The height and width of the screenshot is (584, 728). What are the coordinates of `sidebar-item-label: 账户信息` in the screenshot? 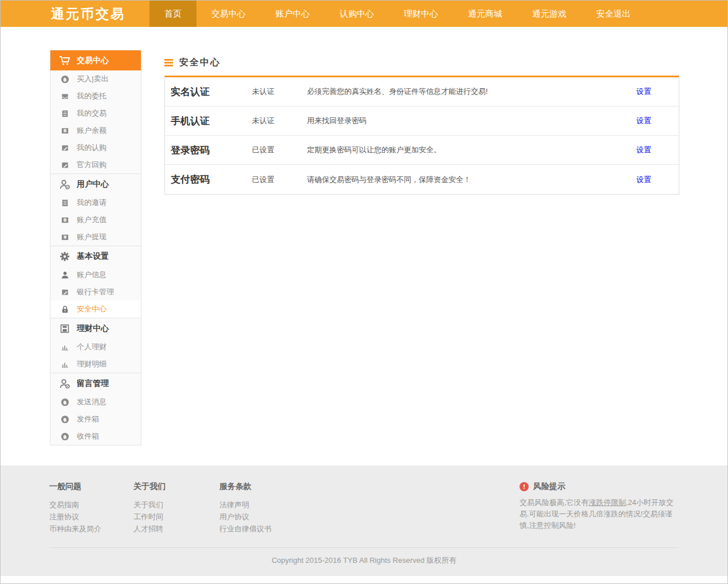 It's located at (92, 275).